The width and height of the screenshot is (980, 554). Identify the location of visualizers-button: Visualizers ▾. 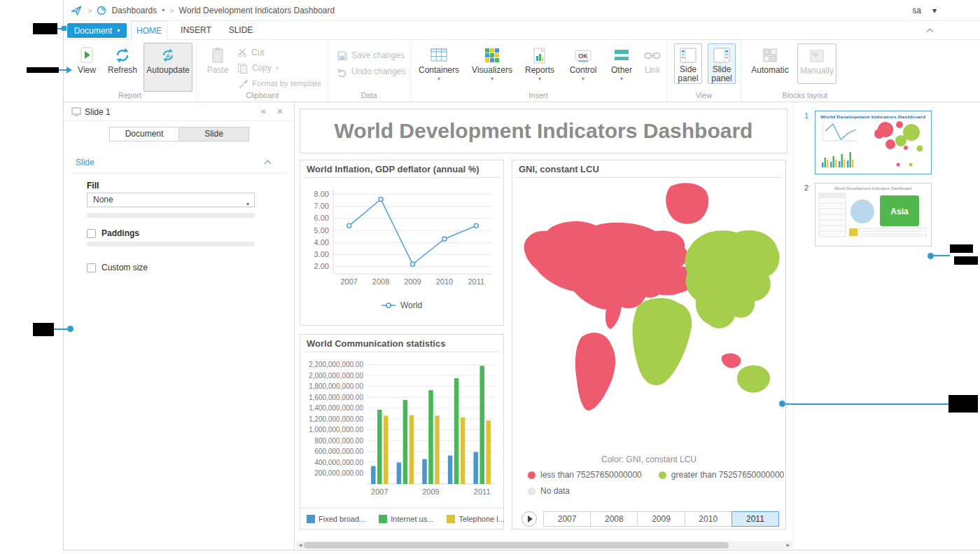
(492, 67).